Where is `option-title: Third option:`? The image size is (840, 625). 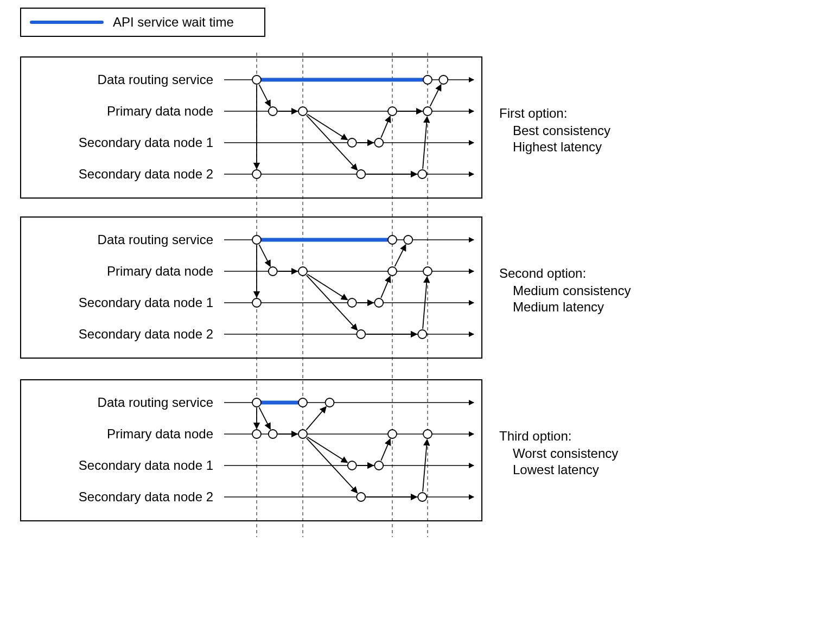 option-title: Third option: is located at coordinates (535, 436).